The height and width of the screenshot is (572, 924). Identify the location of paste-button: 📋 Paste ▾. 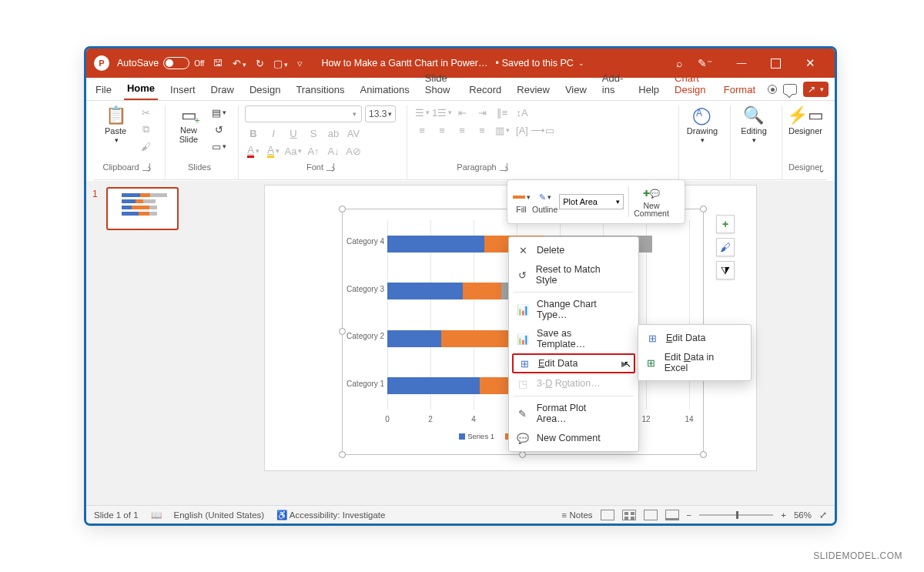
(116, 125).